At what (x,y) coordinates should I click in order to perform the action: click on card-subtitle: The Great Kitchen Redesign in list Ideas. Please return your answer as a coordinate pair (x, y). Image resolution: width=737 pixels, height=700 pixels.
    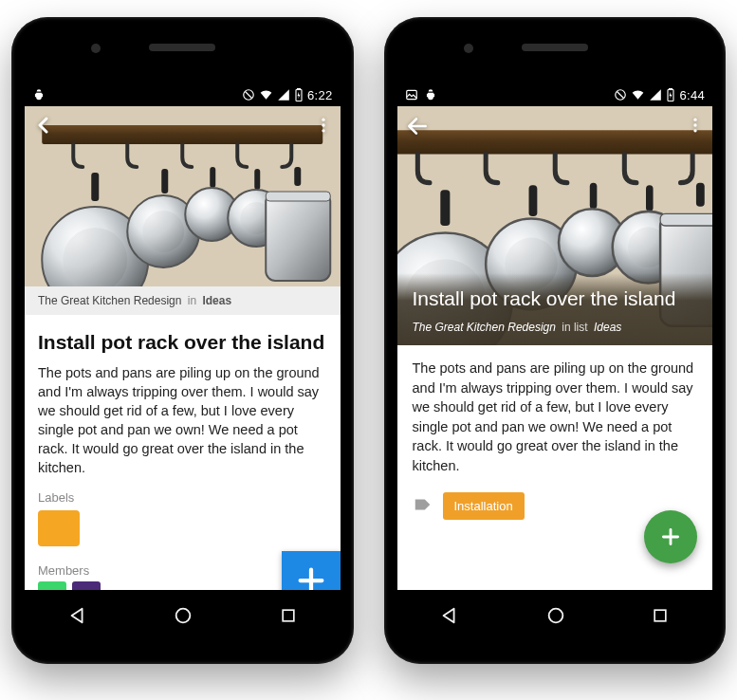
    Looking at the image, I should click on (556, 327).